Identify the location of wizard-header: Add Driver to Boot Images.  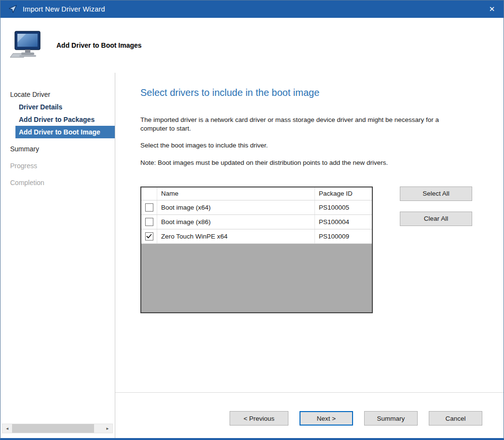
(252, 45).